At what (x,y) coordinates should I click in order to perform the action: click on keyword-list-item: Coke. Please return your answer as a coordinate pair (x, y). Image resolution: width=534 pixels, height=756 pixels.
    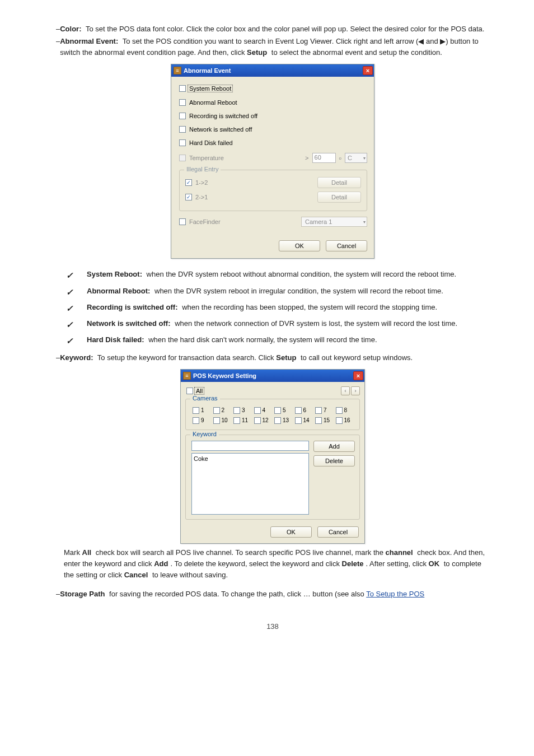
    Looking at the image, I should click on (250, 459).